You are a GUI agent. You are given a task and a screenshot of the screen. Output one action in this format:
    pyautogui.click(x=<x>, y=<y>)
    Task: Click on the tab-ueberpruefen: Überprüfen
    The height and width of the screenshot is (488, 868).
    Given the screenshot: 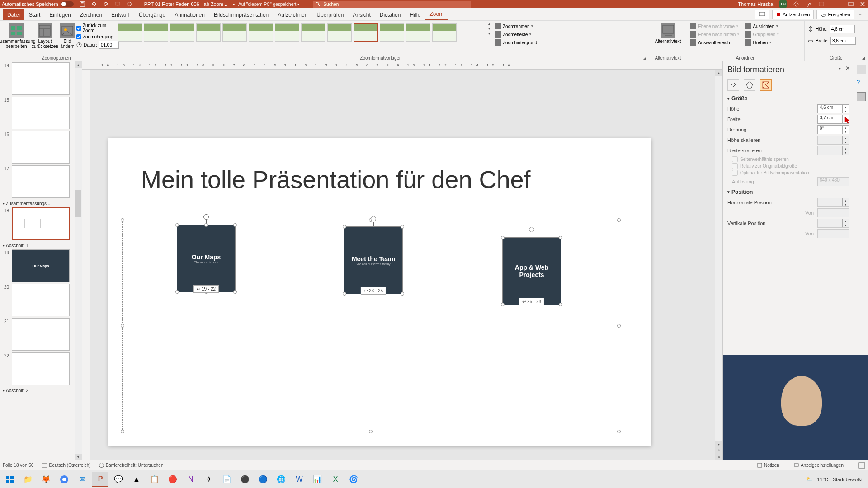 What is the action you would take?
    pyautogui.click(x=330, y=15)
    